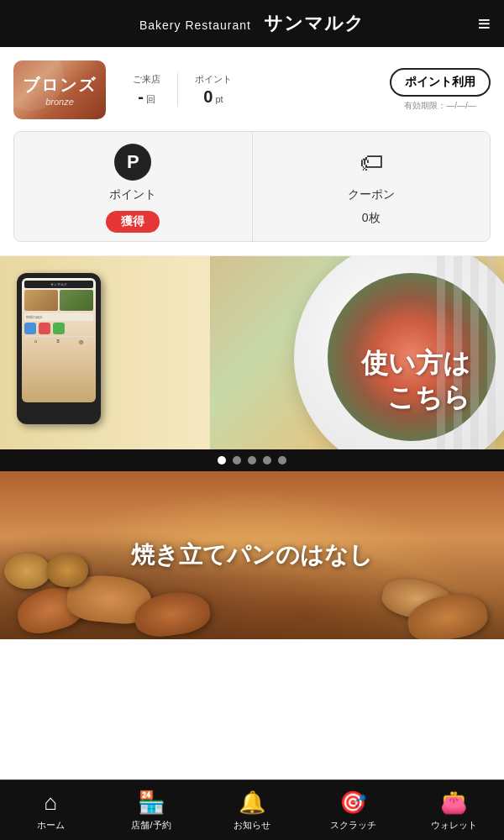 This screenshot has height=840, width=504. Describe the element at coordinates (371, 186) in the screenshot. I see `coupon-box: 🏷 クーポン 0枚` at that location.